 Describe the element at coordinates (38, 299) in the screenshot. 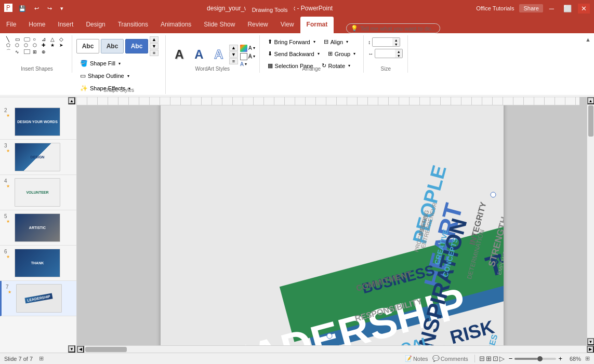

I see `slide-thumb-7: 7 ★ LEADERSHIP` at that location.